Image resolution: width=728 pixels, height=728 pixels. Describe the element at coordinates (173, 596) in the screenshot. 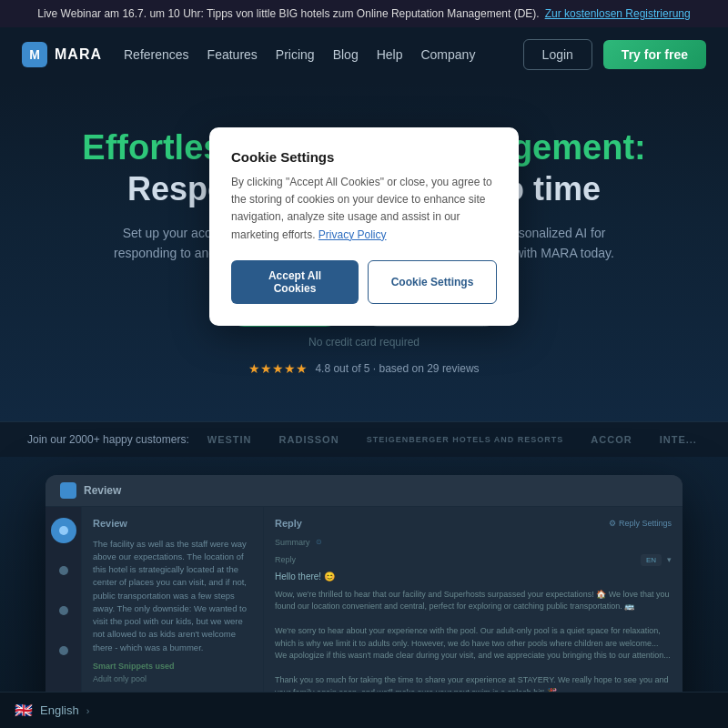

I see `review-text: The facility as well as the staff were w…` at that location.